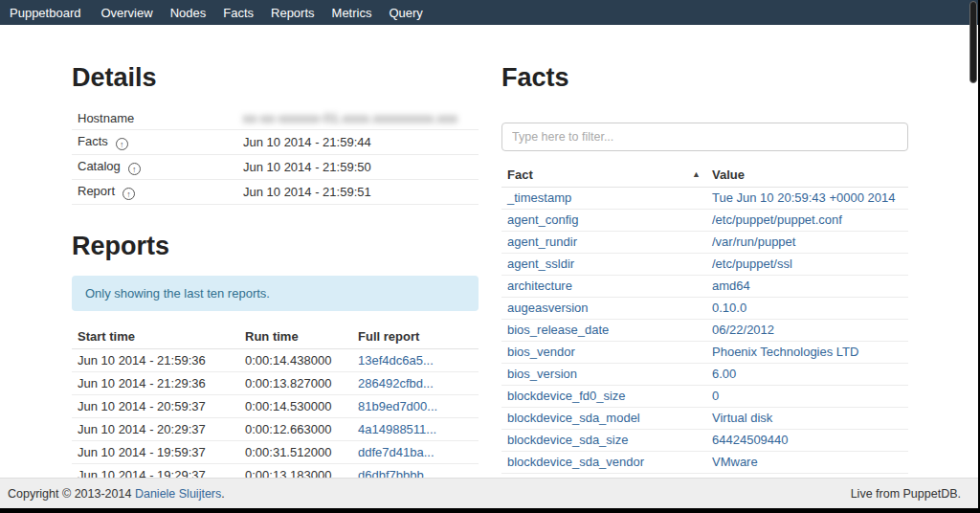 This screenshot has width=980, height=513. I want to click on fact-name-link: blockdevice_sda_vendor, so click(576, 461).